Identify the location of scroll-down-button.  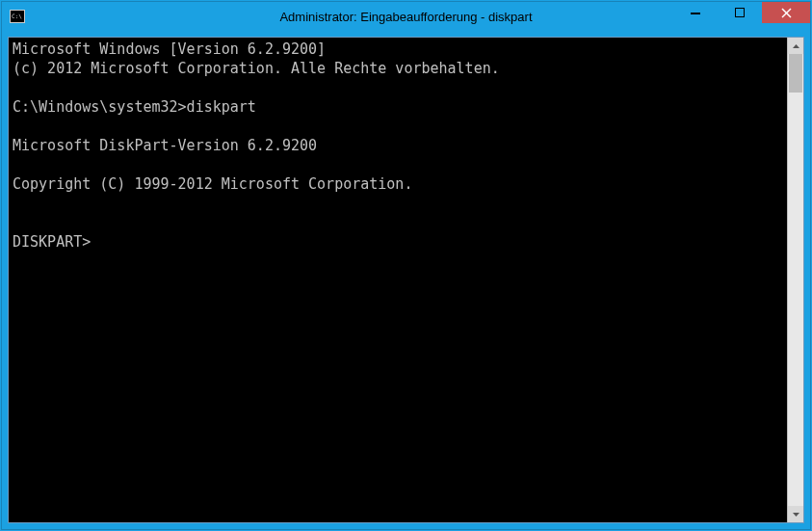
(796, 515).